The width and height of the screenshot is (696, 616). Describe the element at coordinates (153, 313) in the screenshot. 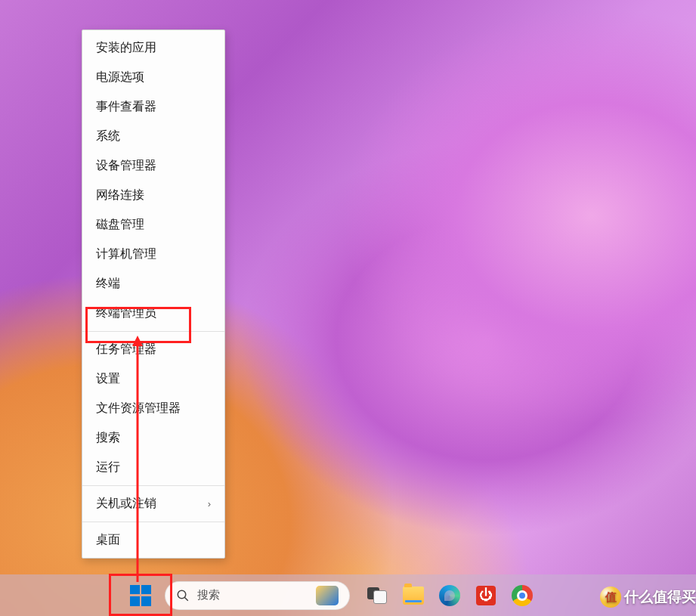

I see `menu-item-9: 终端管理员` at that location.